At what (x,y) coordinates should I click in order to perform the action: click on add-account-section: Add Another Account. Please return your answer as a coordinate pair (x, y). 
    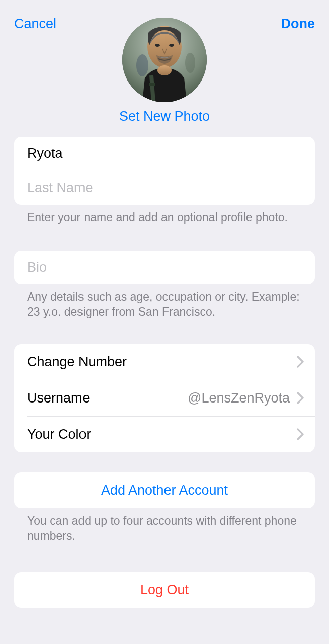
    Looking at the image, I should click on (164, 490).